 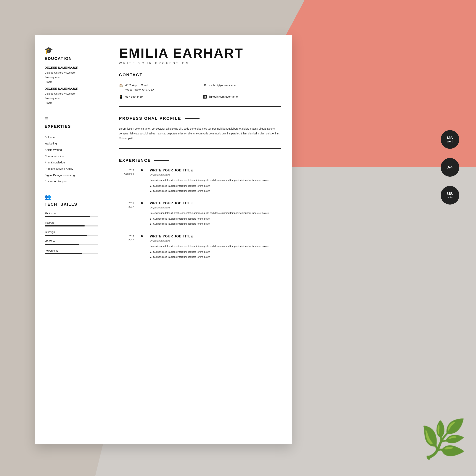 I want to click on degree-2: DEGREE NAME|MAJOR College University Loc…, so click(x=71, y=96).